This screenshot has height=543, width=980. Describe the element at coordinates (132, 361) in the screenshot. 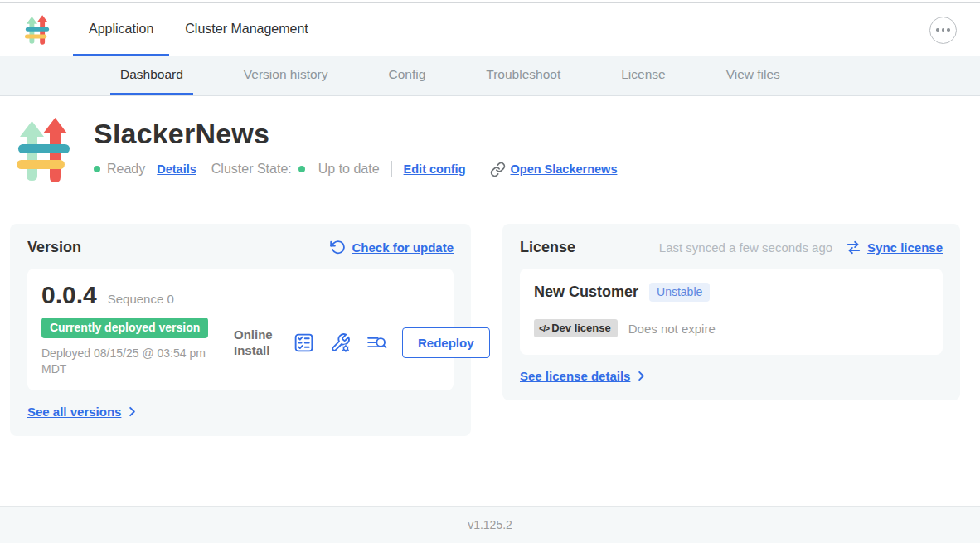

I see `deployed-timestamp: Deployed 08/15/25 @ 03:54 pm MDT` at that location.